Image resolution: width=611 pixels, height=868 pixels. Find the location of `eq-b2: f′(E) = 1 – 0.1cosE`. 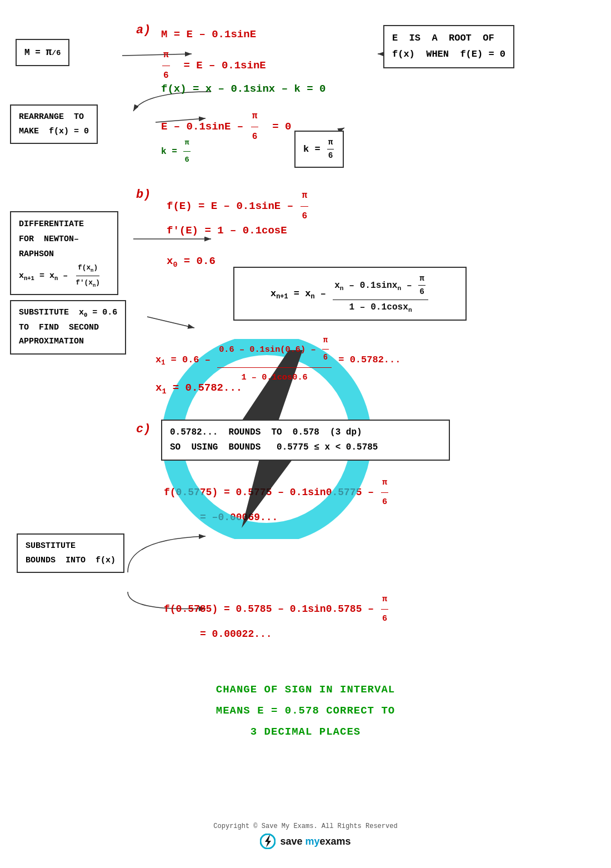

eq-b2: f′(E) = 1 – 0.1cosE is located at coordinates (227, 231).